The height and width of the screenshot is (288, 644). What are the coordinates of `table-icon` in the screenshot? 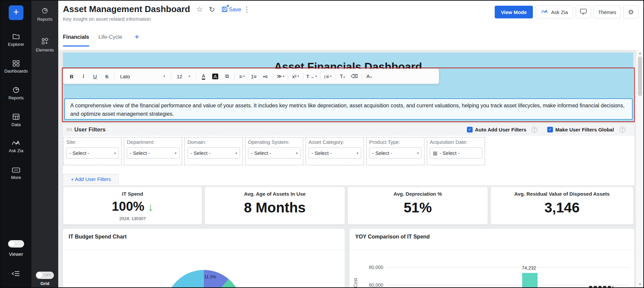 It's located at (16, 117).